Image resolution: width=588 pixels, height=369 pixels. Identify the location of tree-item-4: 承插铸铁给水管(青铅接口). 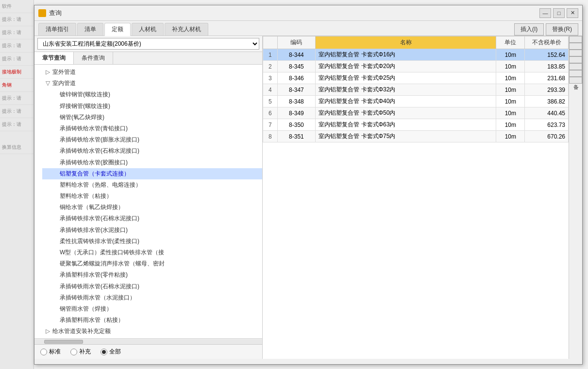
(152, 128).